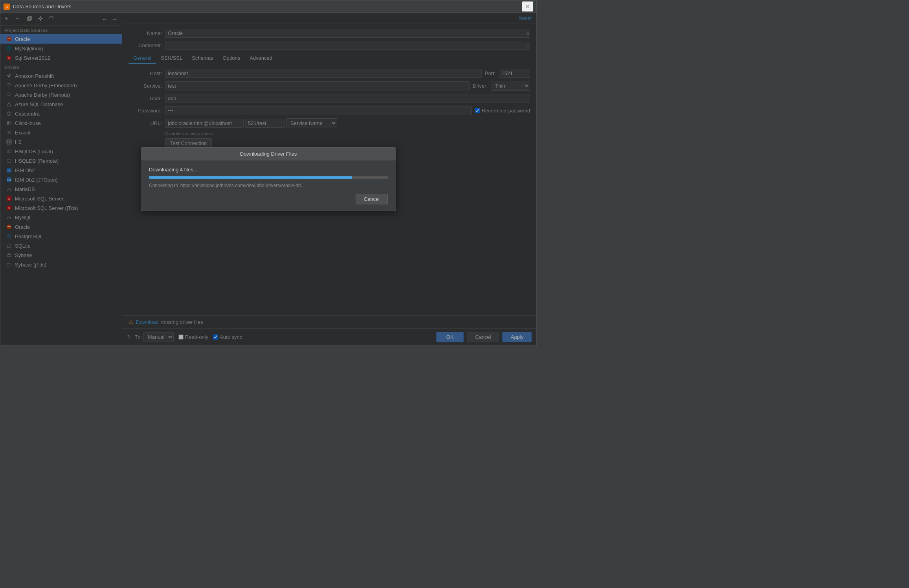  What do you see at coordinates (372, 199) in the screenshot?
I see `dialog-cancel-button: Cancel` at bounding box center [372, 199].